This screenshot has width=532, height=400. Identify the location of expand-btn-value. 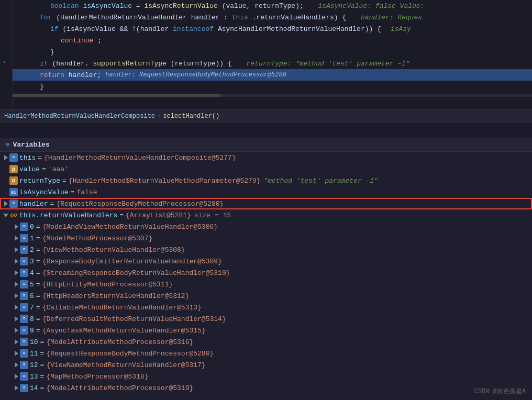
(6, 169).